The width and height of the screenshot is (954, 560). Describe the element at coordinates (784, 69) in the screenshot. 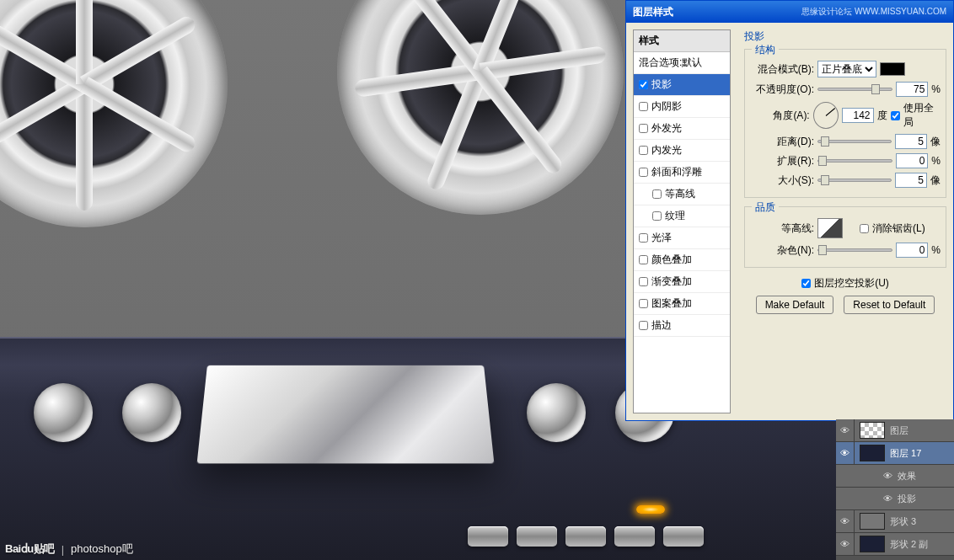

I see `blend-mode-label: 混合模式(B):` at that location.